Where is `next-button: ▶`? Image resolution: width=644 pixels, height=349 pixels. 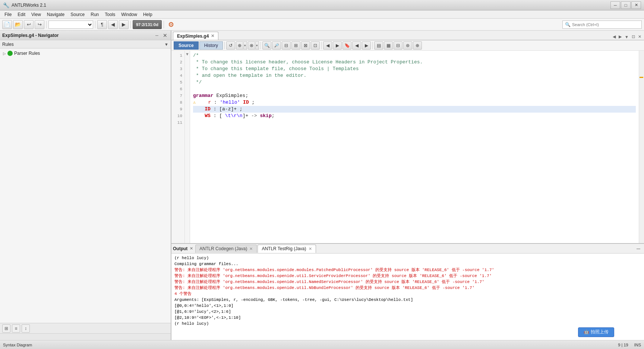 next-button: ▶ is located at coordinates (124, 25).